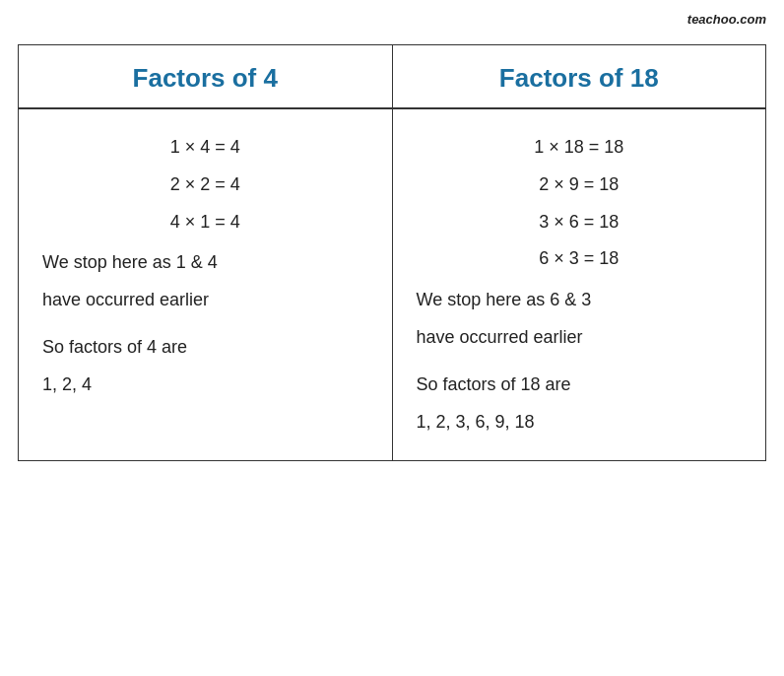  What do you see at coordinates (392, 77) in the screenshot?
I see `header-row: Factors of 4 Factors of 18` at bounding box center [392, 77].